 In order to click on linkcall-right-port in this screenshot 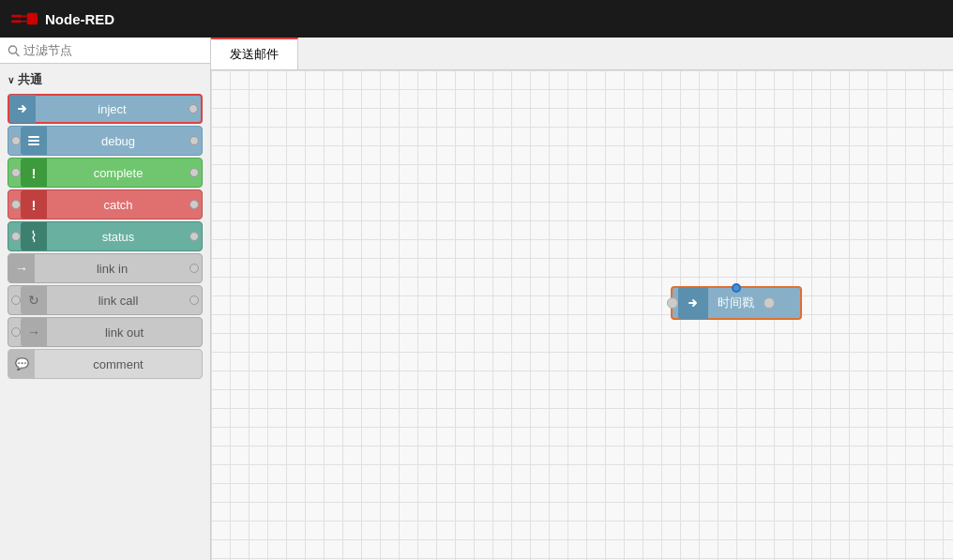, I will do `click(194, 300)`.